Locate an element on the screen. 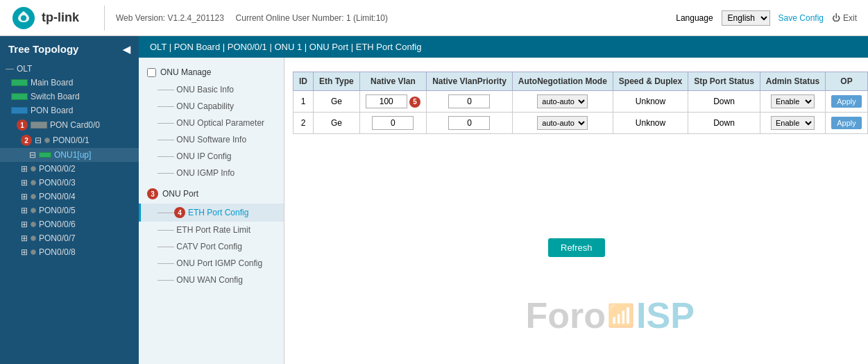 The image size is (868, 364). row1-auto-negotiation: auto-auto 10-half 10-full 100-half 100-f… is located at coordinates (562, 101).